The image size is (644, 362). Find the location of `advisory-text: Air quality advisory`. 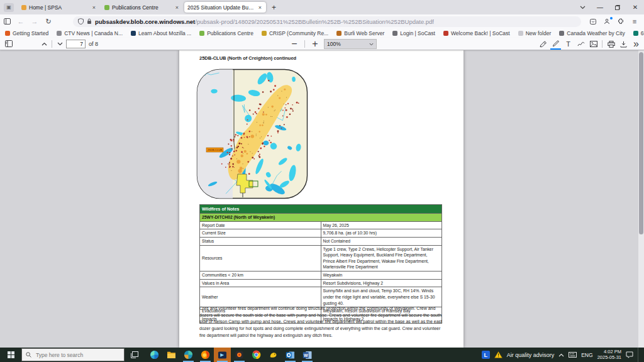

advisory-text: Air quality advisory is located at coordinates (531, 355).